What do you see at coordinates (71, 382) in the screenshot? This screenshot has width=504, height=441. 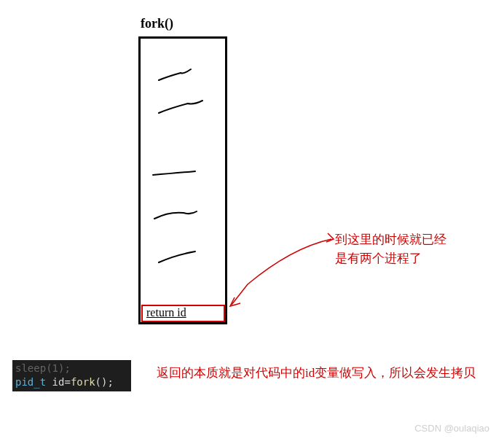 I see `code-line2: pid_t id=fork();` at bounding box center [71, 382].